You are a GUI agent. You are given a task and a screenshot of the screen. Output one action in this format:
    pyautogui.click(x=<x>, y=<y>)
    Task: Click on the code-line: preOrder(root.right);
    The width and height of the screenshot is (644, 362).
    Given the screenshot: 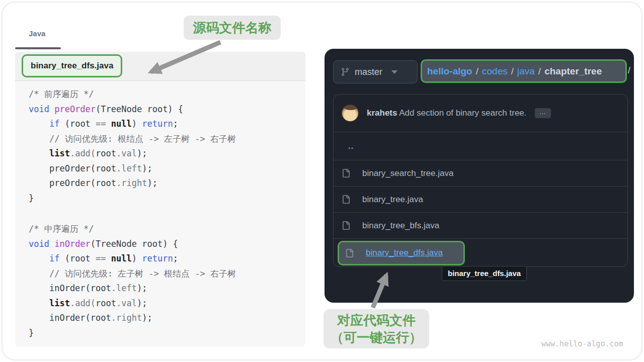 What is the action you would take?
    pyautogui.click(x=167, y=184)
    